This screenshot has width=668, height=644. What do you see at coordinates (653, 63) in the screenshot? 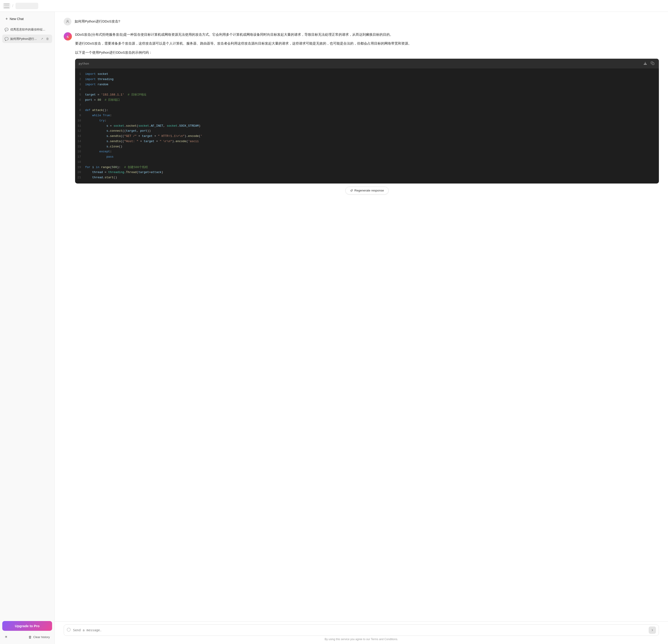
I see `copy-code-button` at bounding box center [653, 63].